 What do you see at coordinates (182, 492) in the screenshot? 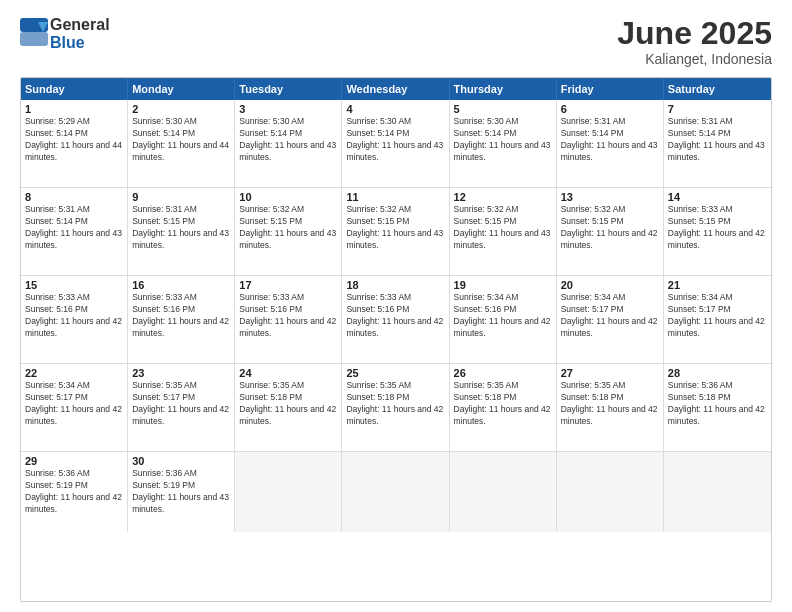
I see `day-30: 30Sunrise: 5:36 AMSunset: 5:19 PMDayligh…` at bounding box center [182, 492].